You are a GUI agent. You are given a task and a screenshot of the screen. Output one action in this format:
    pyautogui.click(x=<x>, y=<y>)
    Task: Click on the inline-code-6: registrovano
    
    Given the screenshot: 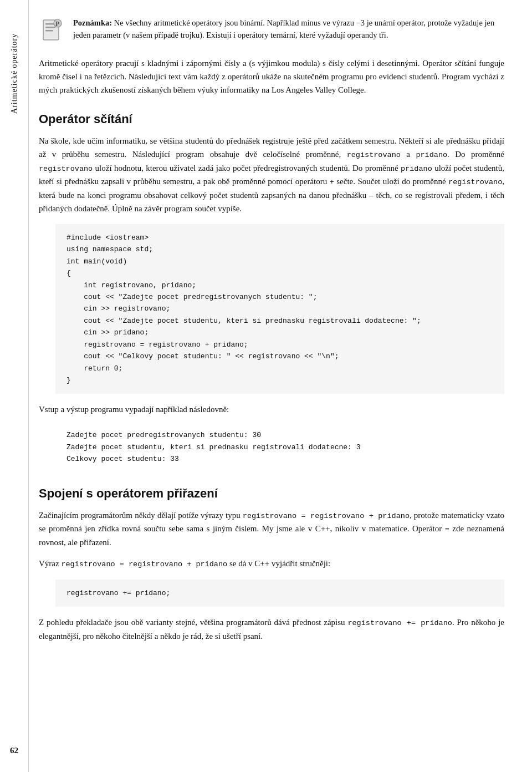 What is the action you would take?
    pyautogui.click(x=475, y=182)
    